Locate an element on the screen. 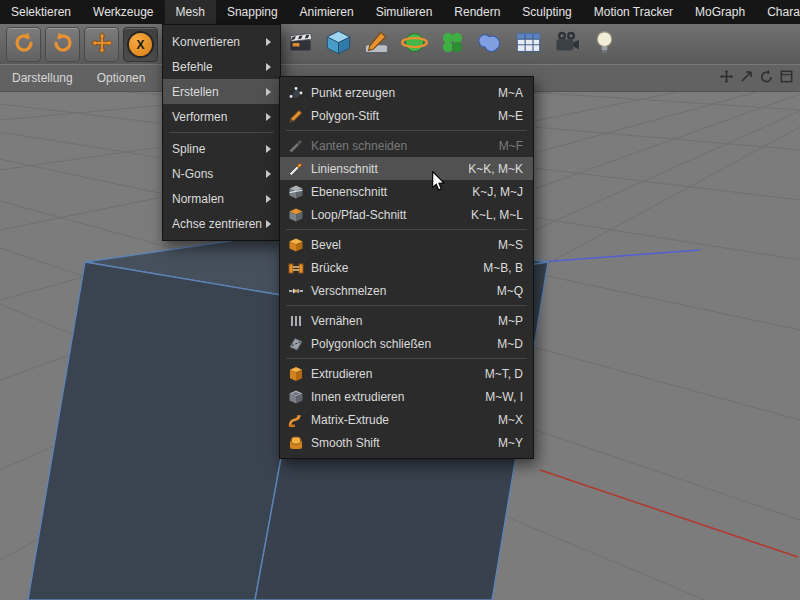 This screenshot has height=600, width=800. submenu-item-shortcut: M~D is located at coordinates (503, 344).